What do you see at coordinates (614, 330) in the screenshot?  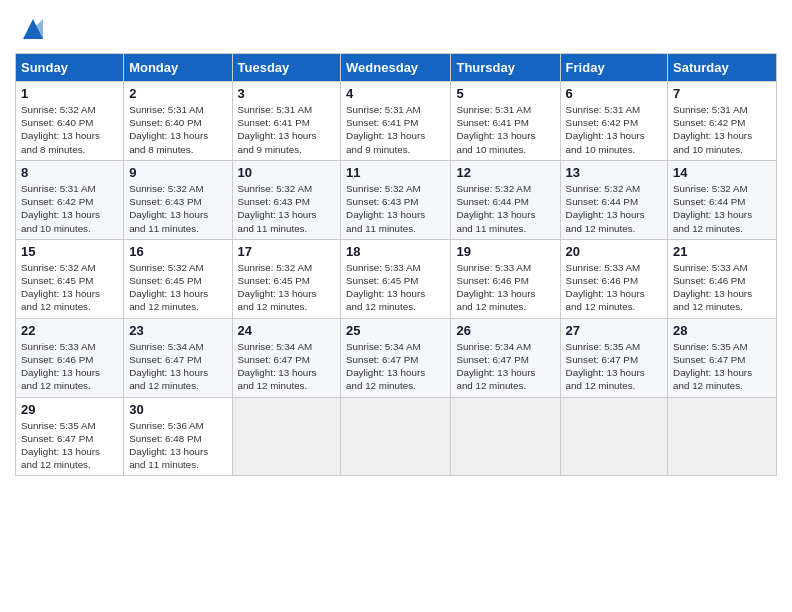 I see `day-number: 27` at bounding box center [614, 330].